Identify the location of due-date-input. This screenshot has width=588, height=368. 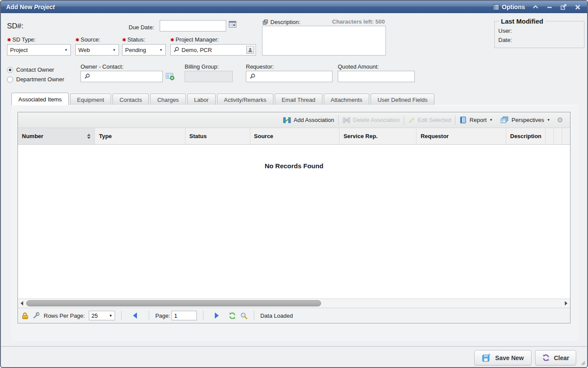
(193, 26).